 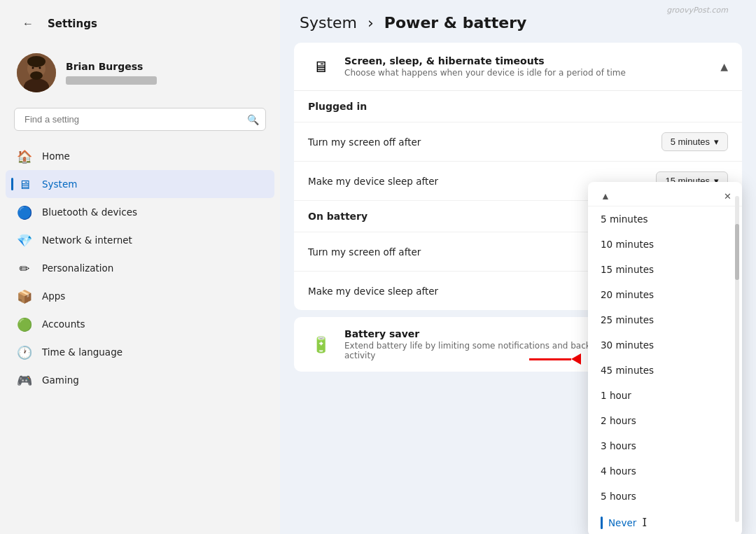 What do you see at coordinates (337, 106) in the screenshot?
I see `plugged-in-label: Plugged in` at bounding box center [337, 106].